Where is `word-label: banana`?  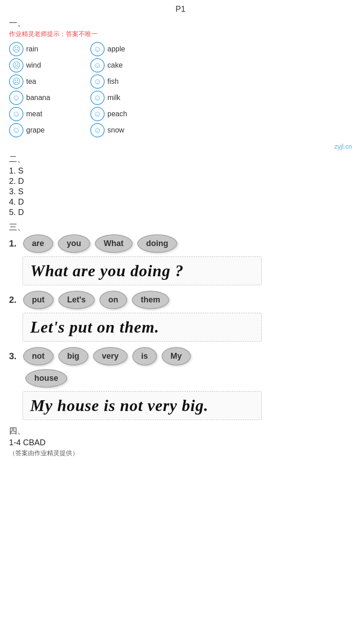
word-label: banana is located at coordinates (38, 98).